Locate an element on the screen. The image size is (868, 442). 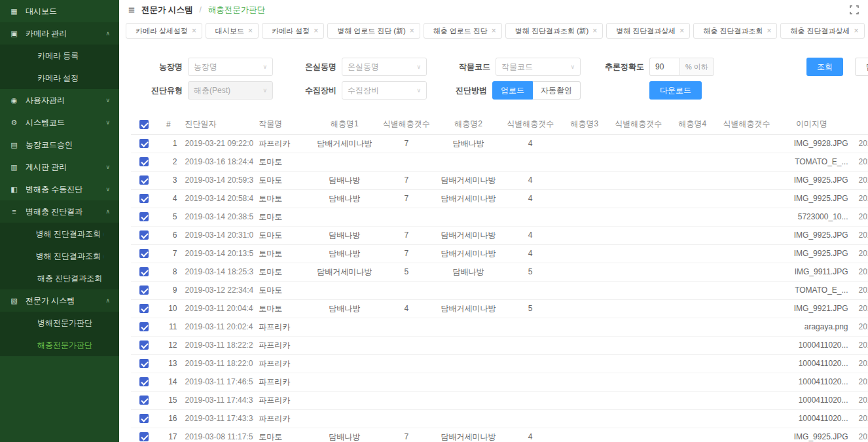
crop-code-select: 작물코드 ∨ is located at coordinates (538, 67).